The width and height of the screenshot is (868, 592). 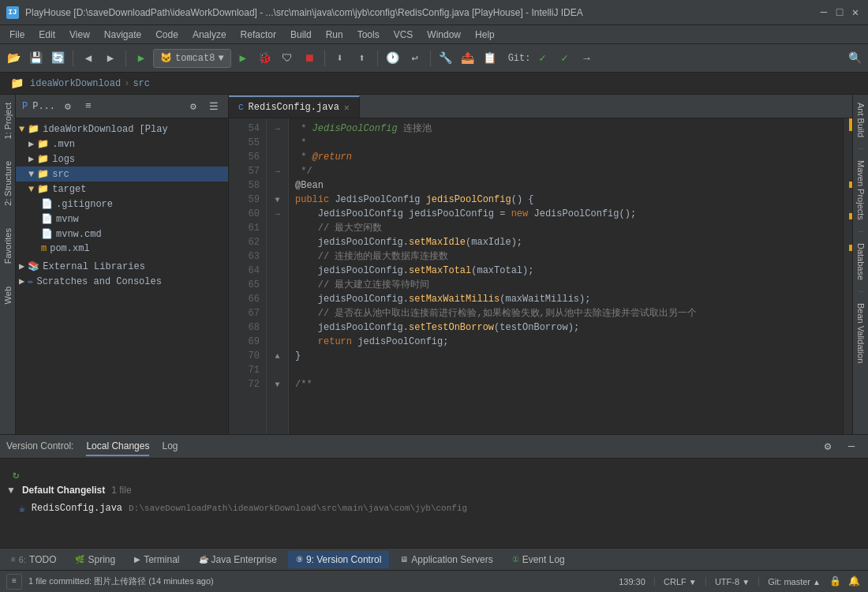 I want to click on menu-window: Window, so click(x=443, y=35).